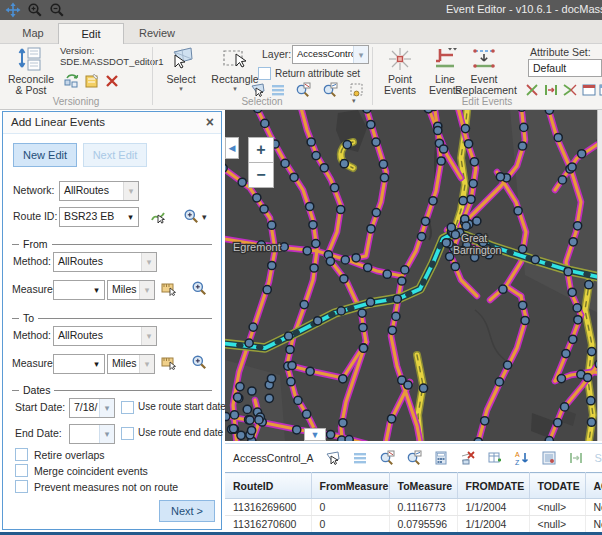  I want to click on table-row: 11316269600 0 0.1116773 1/1/2004 <null> …, so click(414, 508).